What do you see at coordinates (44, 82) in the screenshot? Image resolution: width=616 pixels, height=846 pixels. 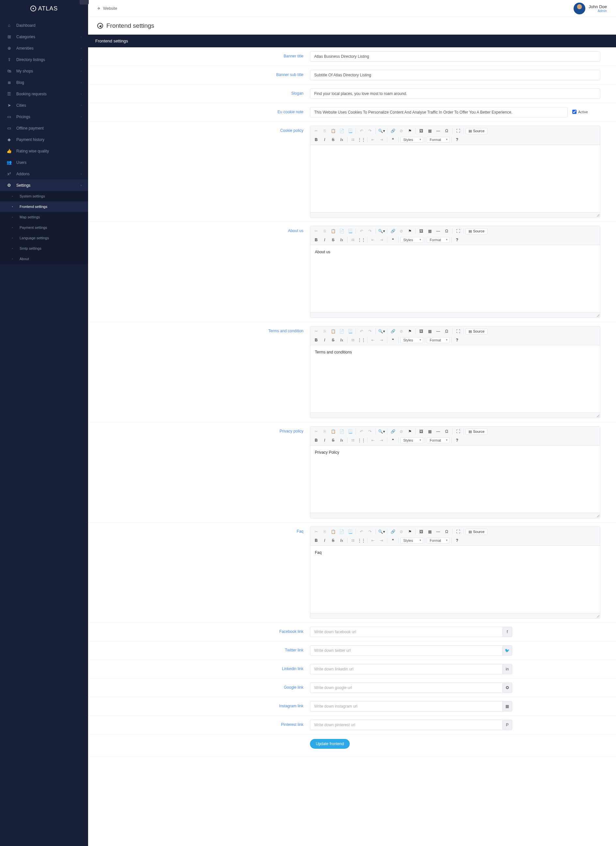 I see `sidebar-item-blog: ≣Blog›` at bounding box center [44, 82].